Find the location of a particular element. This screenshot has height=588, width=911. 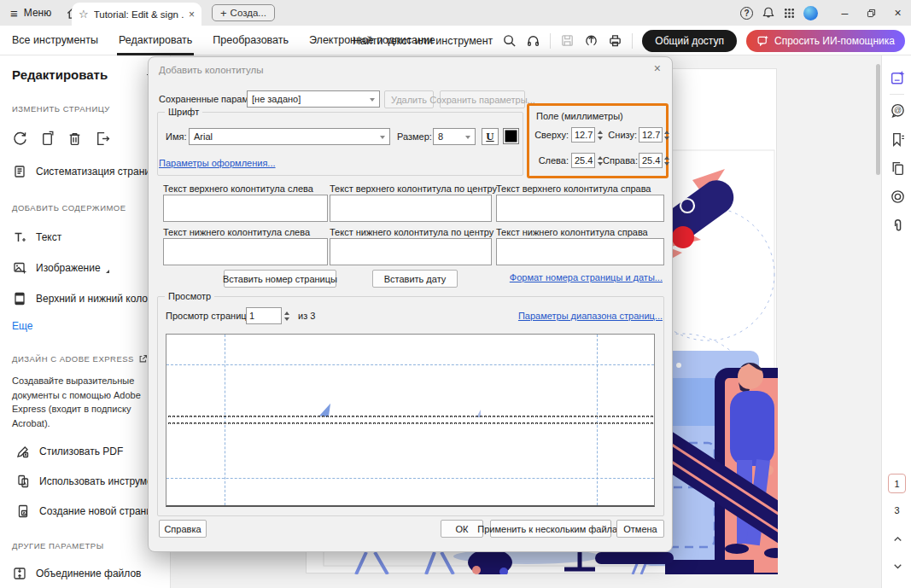

font-color-swatch is located at coordinates (511, 137).